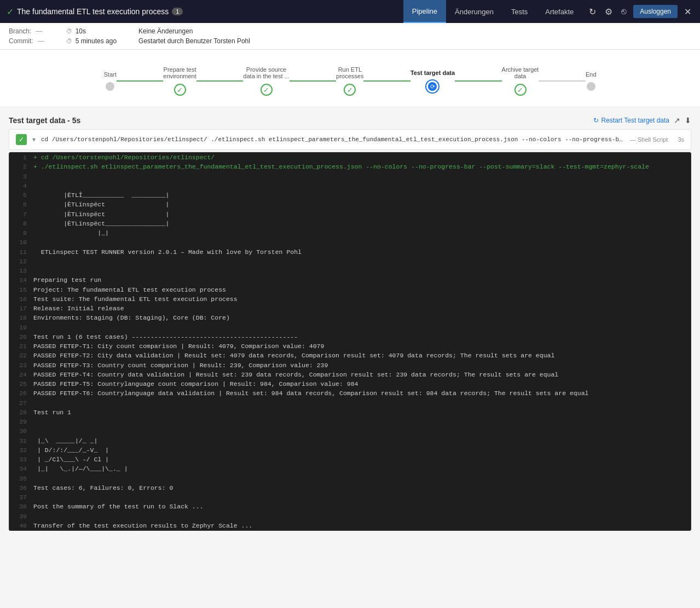  What do you see at coordinates (360, 195) in the screenshot?
I see `line-content: |ËTLÎ___________ _________|` at bounding box center [360, 195].